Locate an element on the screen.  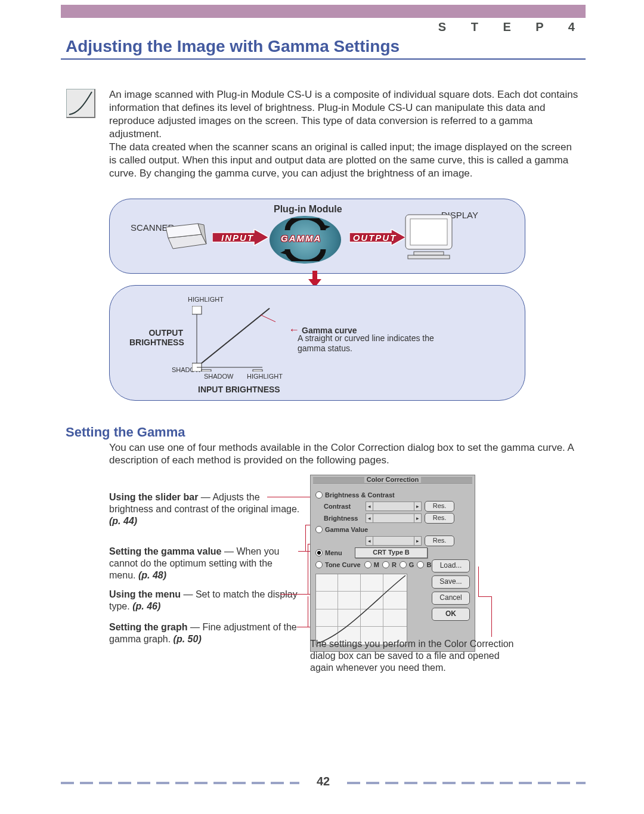
radio-label: Brightness & Contrast is located at coordinates (360, 495).